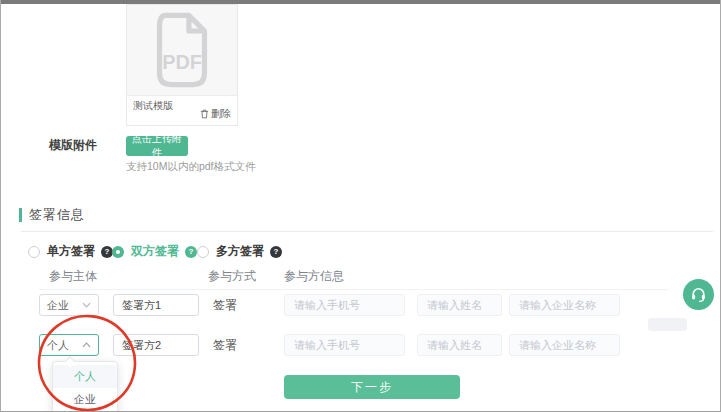 Image resolution: width=721 pixels, height=412 pixels. What do you see at coordinates (86, 345) in the screenshot?
I see `chevron-up-icon` at bounding box center [86, 345].